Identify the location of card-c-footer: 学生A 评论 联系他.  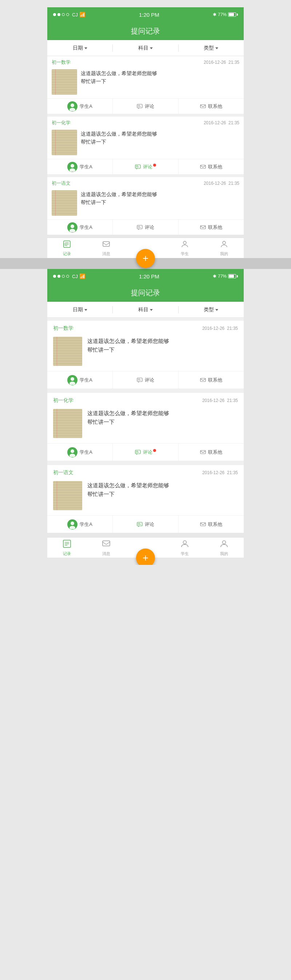
(146, 524).